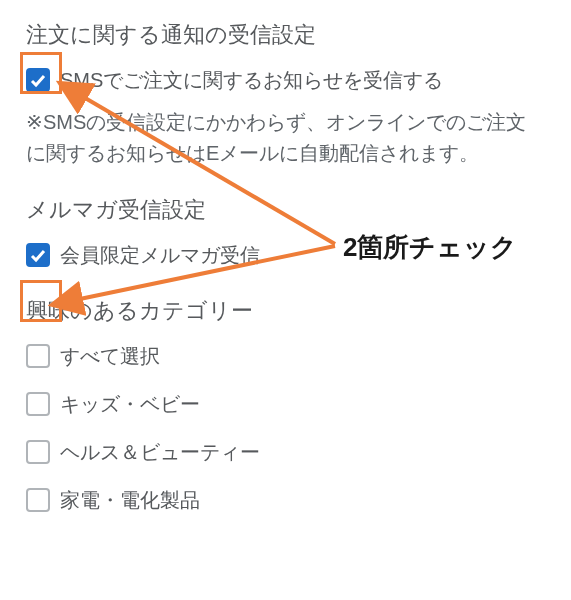 The image size is (571, 600). What do you see at coordinates (252, 80) in the screenshot?
I see `sms-checkbox-label: SMSでご注文に関するお知らせを受信する` at bounding box center [252, 80].